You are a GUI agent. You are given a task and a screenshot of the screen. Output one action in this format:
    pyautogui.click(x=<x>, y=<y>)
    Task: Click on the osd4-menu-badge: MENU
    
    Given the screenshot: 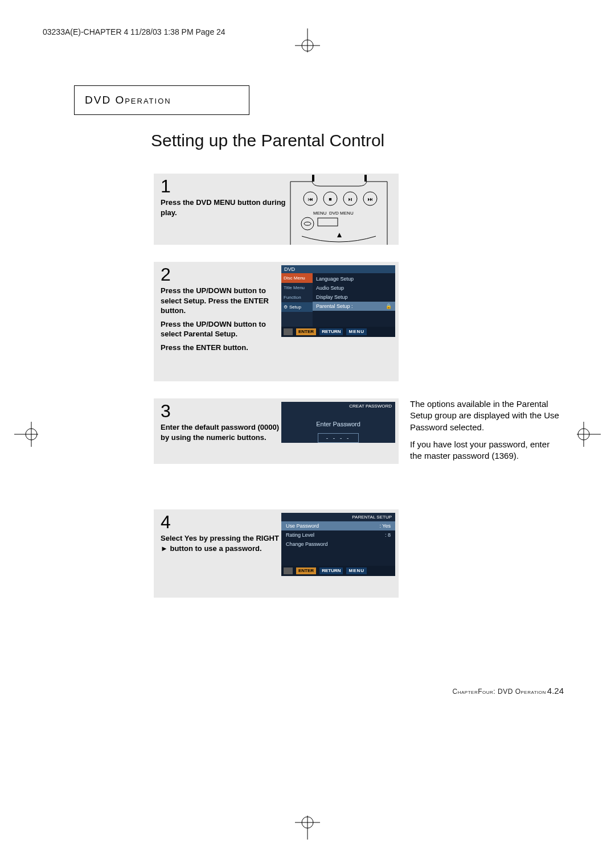 What is the action you would take?
    pyautogui.click(x=356, y=571)
    